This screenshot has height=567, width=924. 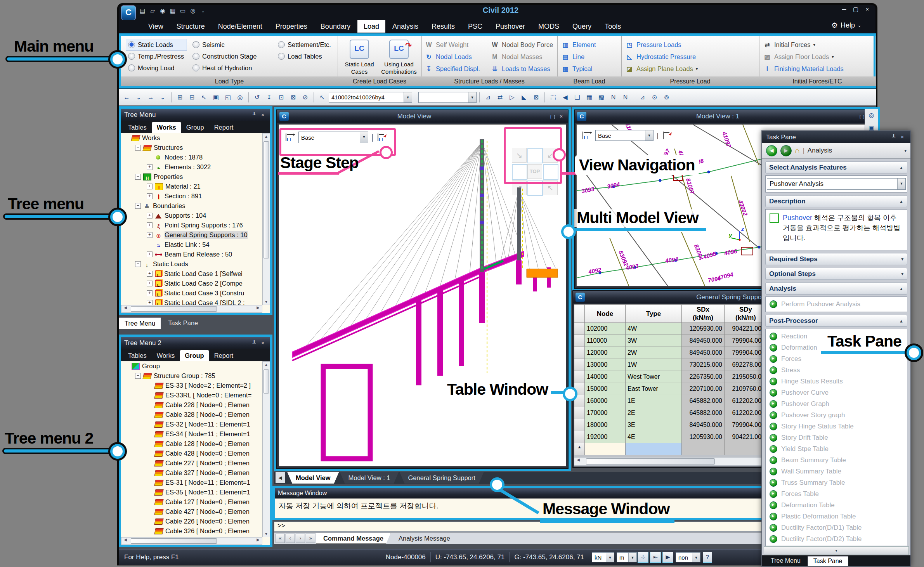 I want to click on tree-item: Properties, so click(x=192, y=177).